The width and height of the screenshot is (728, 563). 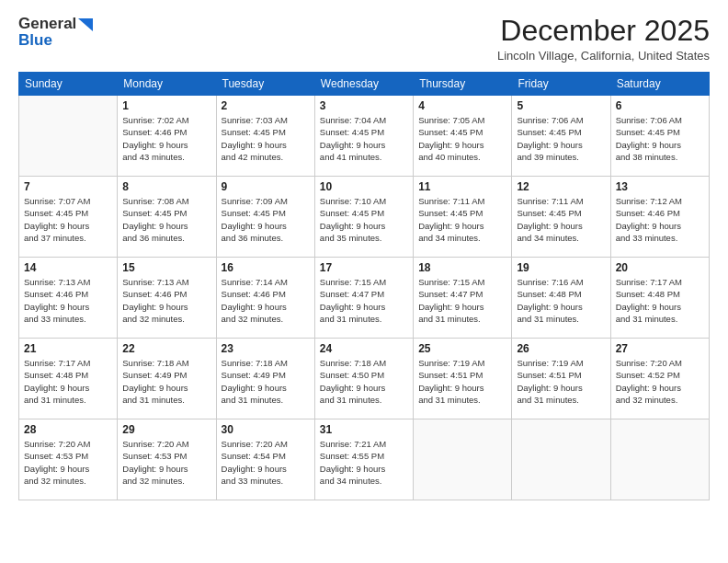 What do you see at coordinates (364, 85) in the screenshot?
I see `calendar-header-row: Sunday Monday Tuesday Wednesday Thursday…` at bounding box center [364, 85].